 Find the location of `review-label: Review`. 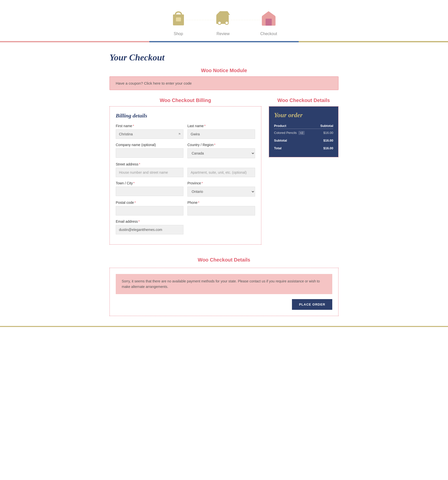

review-label: Review is located at coordinates (223, 34).